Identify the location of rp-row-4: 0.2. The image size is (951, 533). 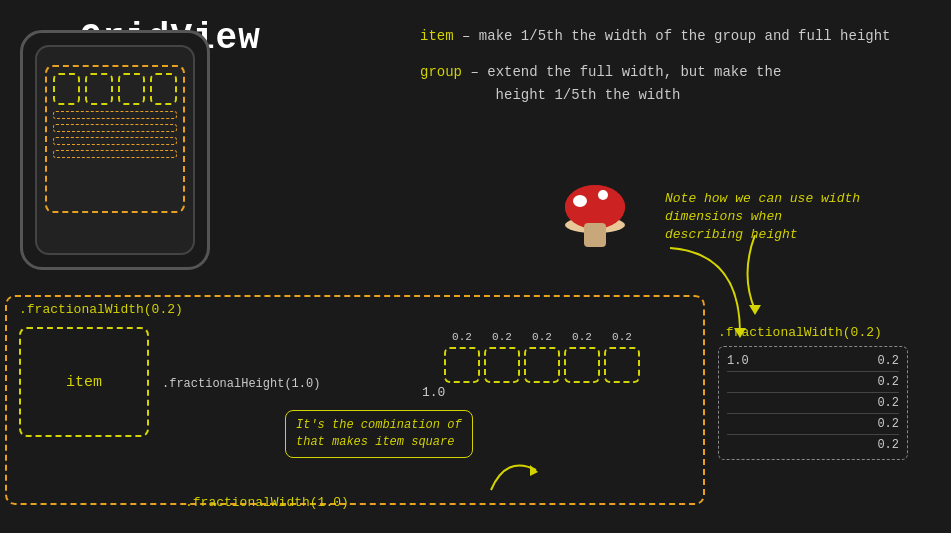
(813, 424).